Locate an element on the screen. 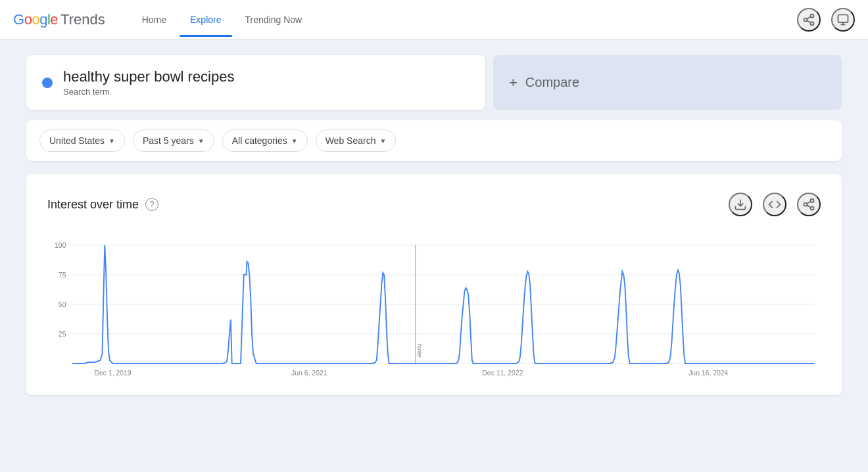  nav-home: Home is located at coordinates (154, 20).